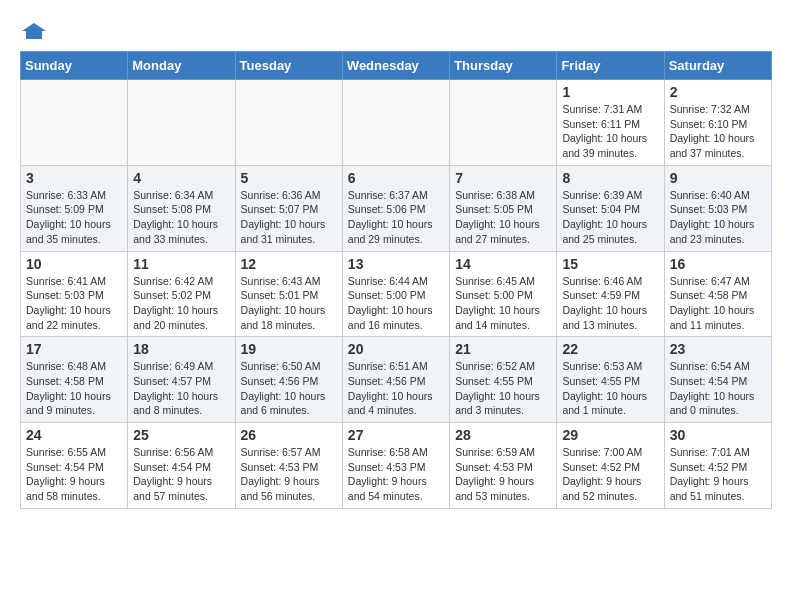 The image size is (792, 612). I want to click on day-header: Friday, so click(610, 66).